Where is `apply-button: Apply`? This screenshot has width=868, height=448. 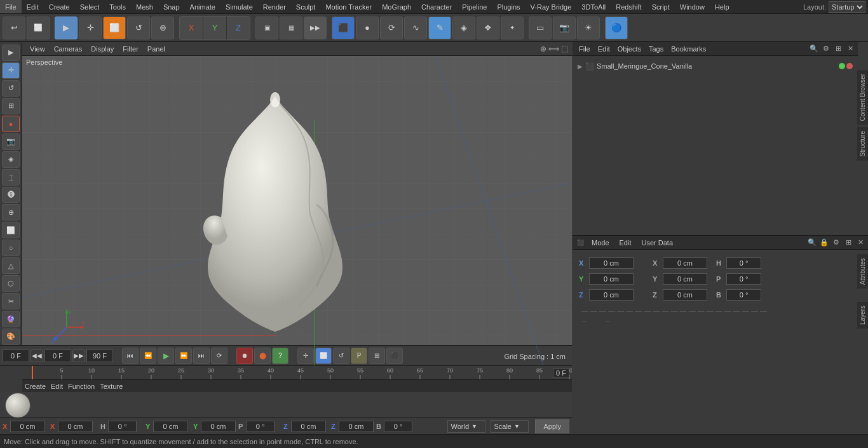 apply-button: Apply is located at coordinates (552, 426).